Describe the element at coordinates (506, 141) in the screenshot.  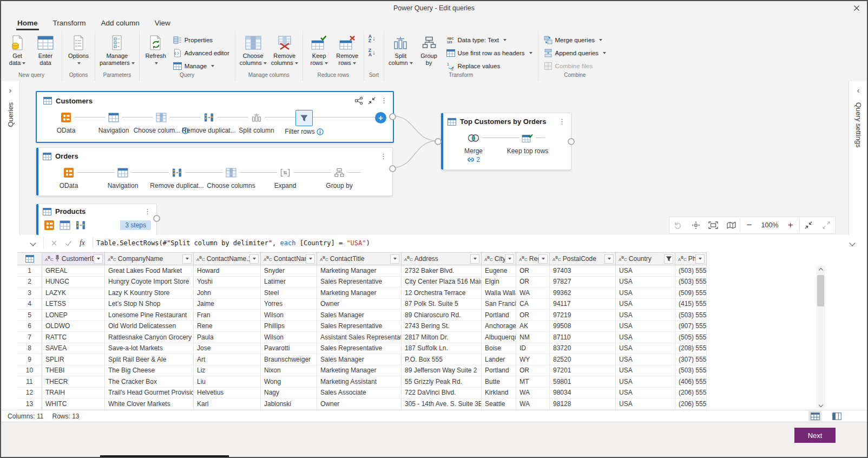
I see `query-box-top-customers: Top Customers by Orders ⋮ Merge2Keep top…` at that location.